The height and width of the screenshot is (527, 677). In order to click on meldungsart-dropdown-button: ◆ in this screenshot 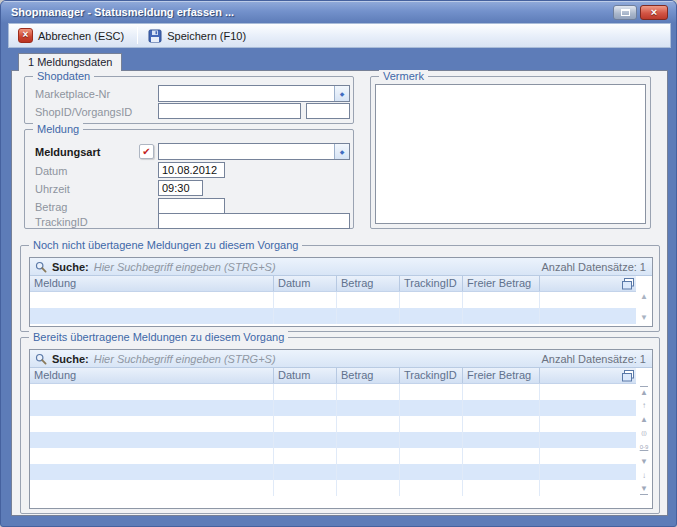, I will do `click(342, 152)`.